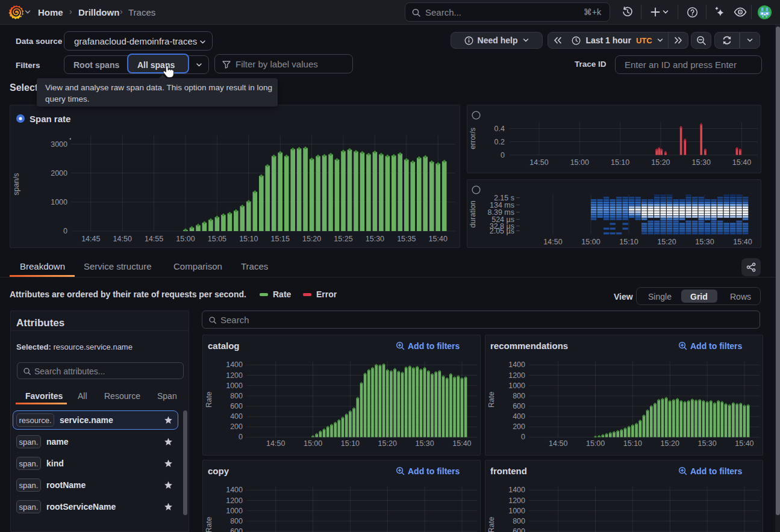 The width and height of the screenshot is (780, 532). Describe the element at coordinates (473, 138) in the screenshot. I see `svg-text: error/s` at that location.